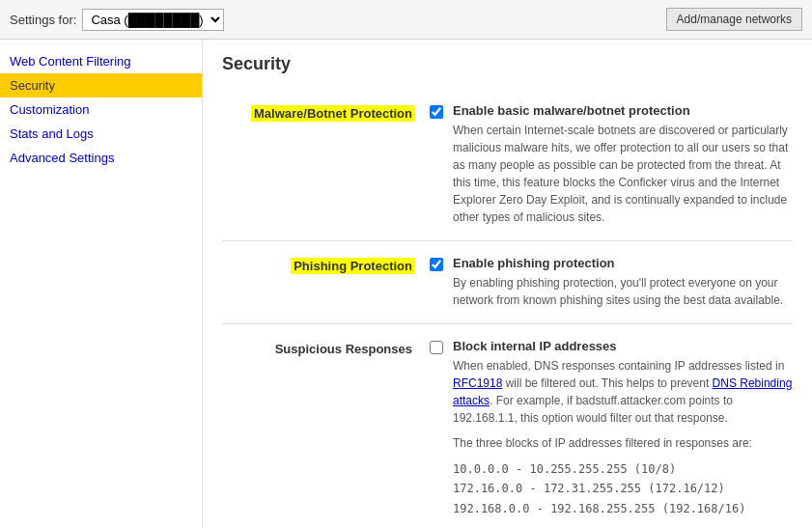 The image size is (812, 528). What do you see at coordinates (611, 164) in the screenshot?
I see `malware-botnet-content: Enable basic malware/botnet protection W…` at bounding box center [611, 164].